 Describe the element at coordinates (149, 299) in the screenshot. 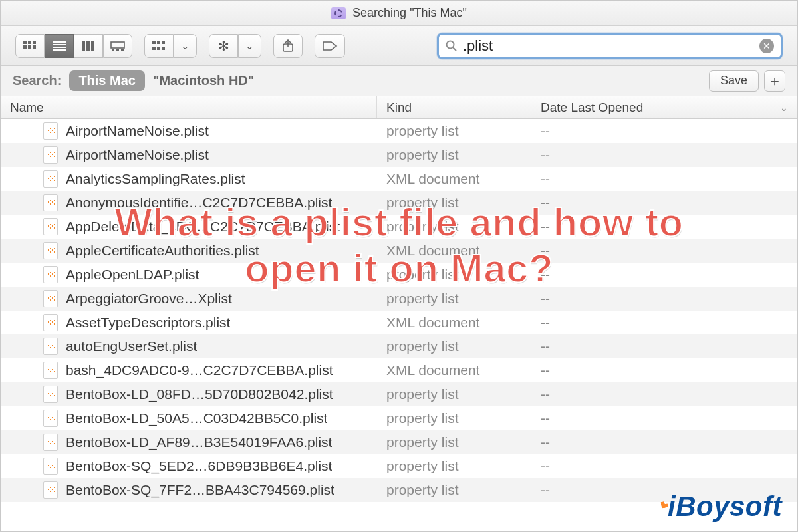

I see `file-name: ArpeggiatorGroove…Xplist` at that location.